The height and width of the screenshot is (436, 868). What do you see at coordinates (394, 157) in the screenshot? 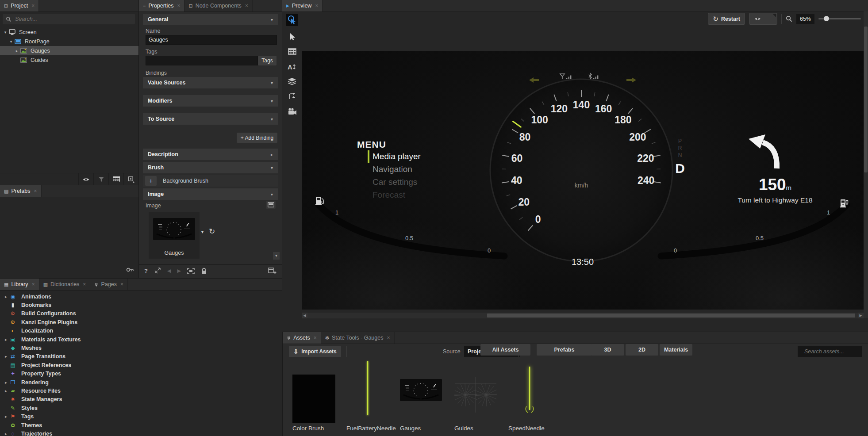
I see `menu-item-media-player: Media player` at bounding box center [394, 157].